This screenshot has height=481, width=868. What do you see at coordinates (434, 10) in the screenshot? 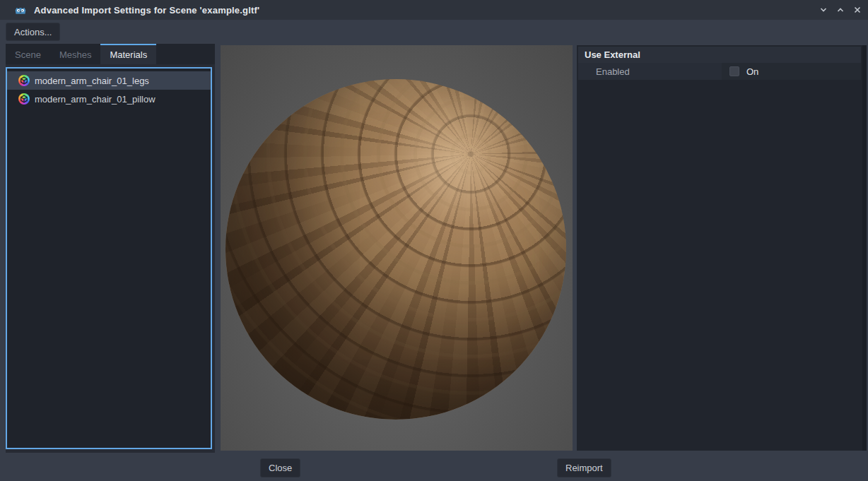
I see `titlebar: Advanced Import Settings for Scene 'exam…` at bounding box center [434, 10].